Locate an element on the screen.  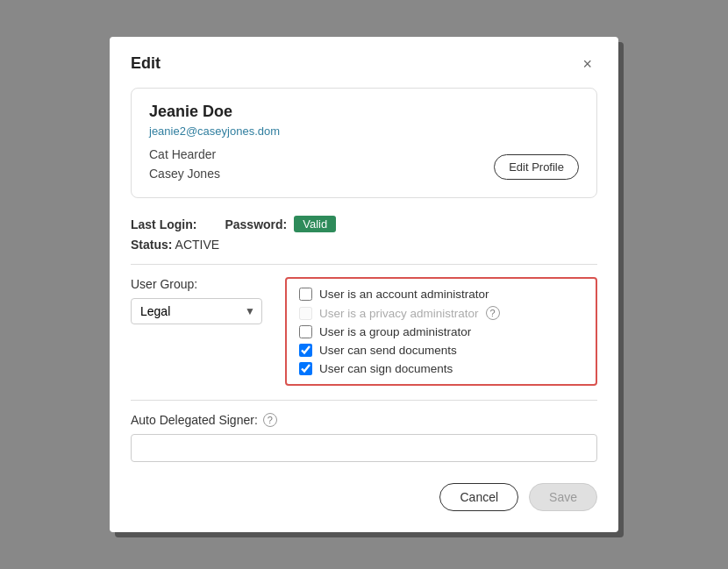
perm-label-privacy-admin: User is a privacy administrator is located at coordinates (399, 314).